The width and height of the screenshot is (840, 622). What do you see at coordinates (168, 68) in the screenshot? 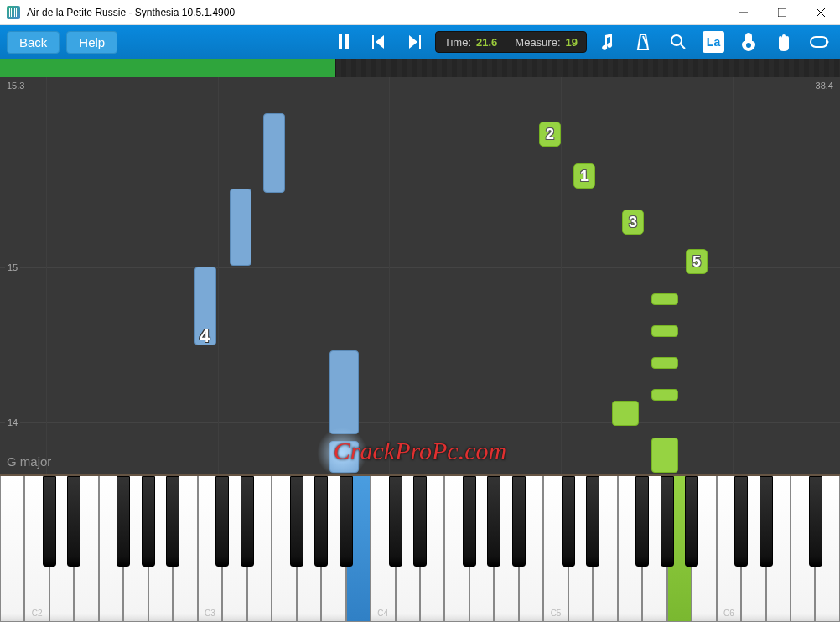
I see `progress-done` at bounding box center [168, 68].